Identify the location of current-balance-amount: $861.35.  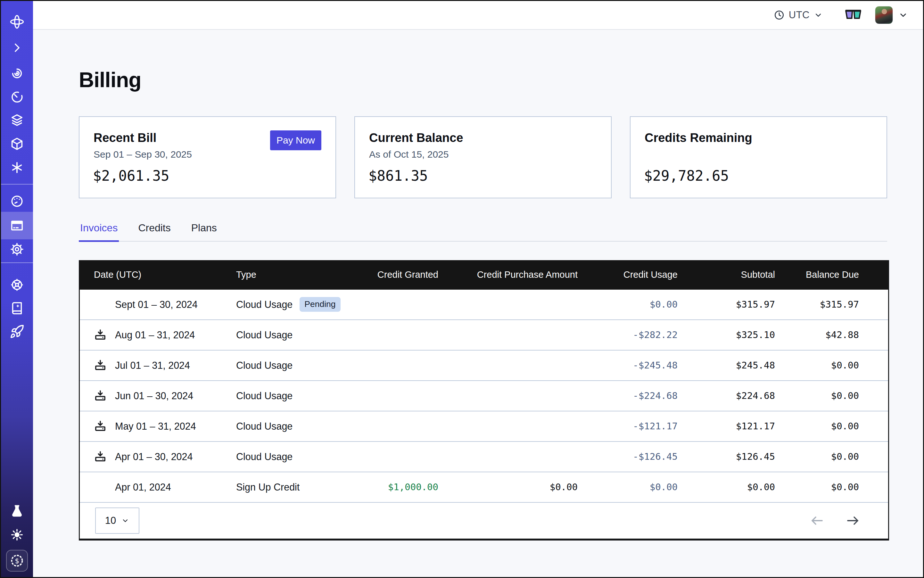
(398, 176).